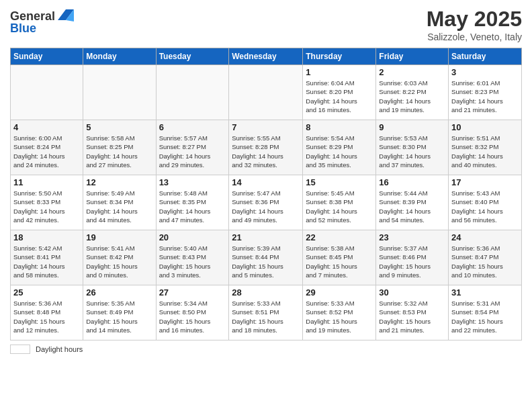 The image size is (532, 411). Describe the element at coordinates (266, 128) in the screenshot. I see `day-number: 7` at that location.